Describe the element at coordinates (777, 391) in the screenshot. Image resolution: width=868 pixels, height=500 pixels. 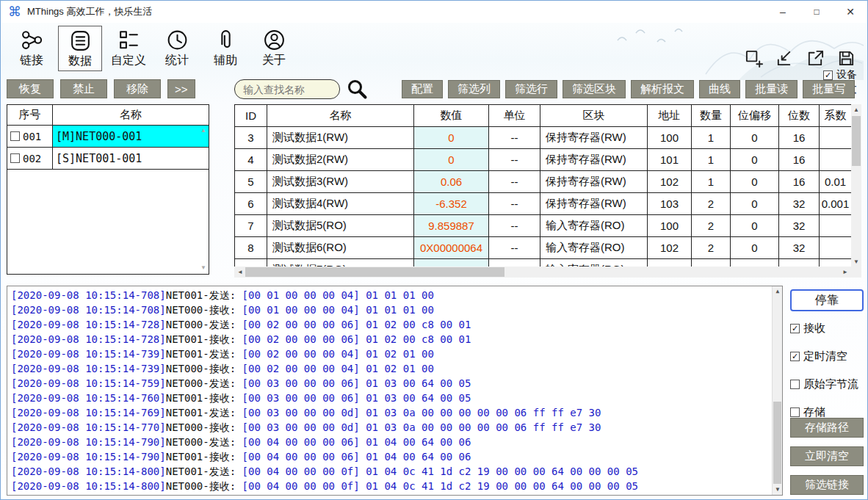
I see `log-scrollbar: ▲ ▼` at that location.